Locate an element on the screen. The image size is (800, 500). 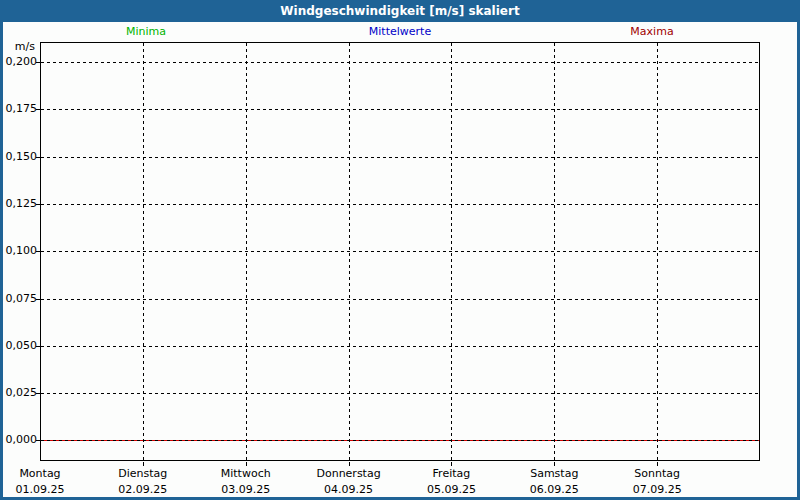
x-tick-label: Freitag05.09.25 is located at coordinates (451, 482).